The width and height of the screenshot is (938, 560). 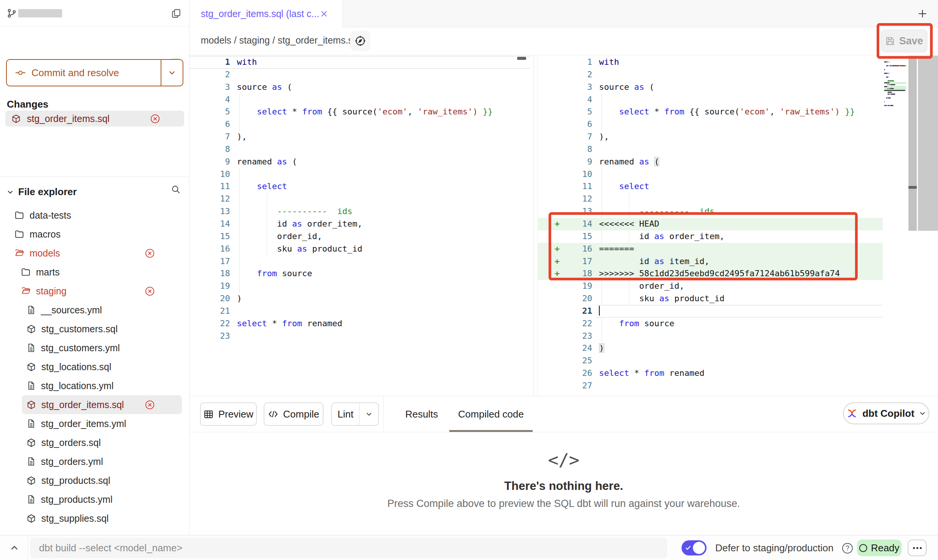 What do you see at coordinates (710, 236) in the screenshot?
I see `code-line-15: 15 id as order_item,` at bounding box center [710, 236].